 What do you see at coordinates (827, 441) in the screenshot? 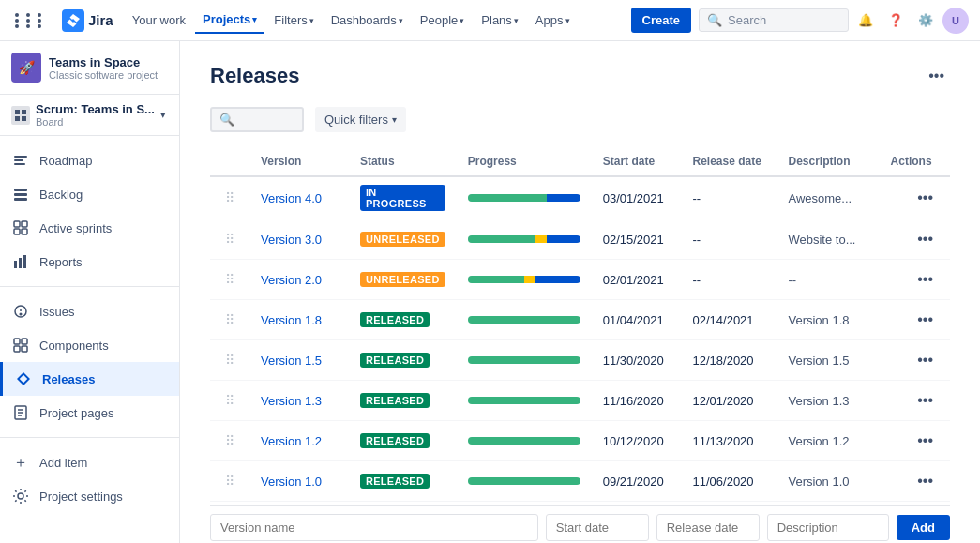
I see `description-cell: Version 1.2` at bounding box center [827, 441].